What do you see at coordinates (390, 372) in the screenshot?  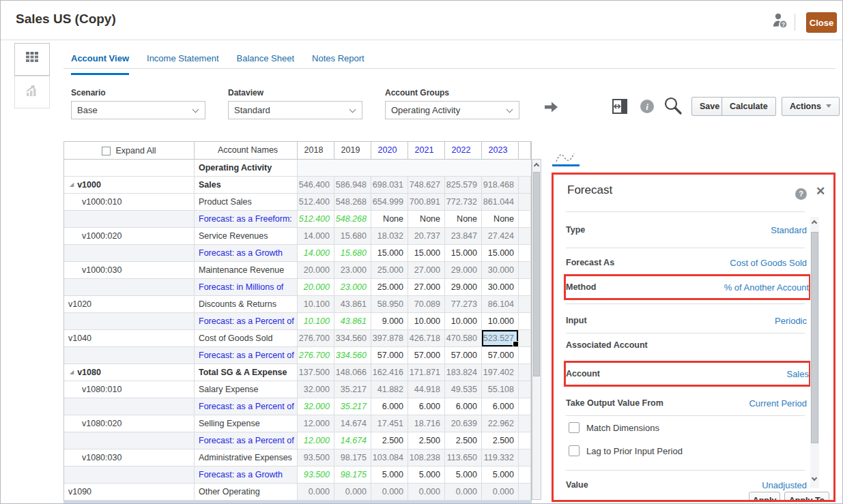 I see `grid-cell-value: 162.416` at bounding box center [390, 372].